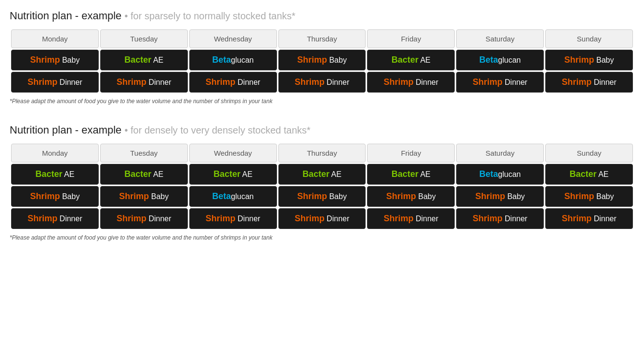 The image size is (644, 349). Describe the element at coordinates (411, 82) in the screenshot. I see `cell-fri-r2: Shrimp Dinner` at that location.